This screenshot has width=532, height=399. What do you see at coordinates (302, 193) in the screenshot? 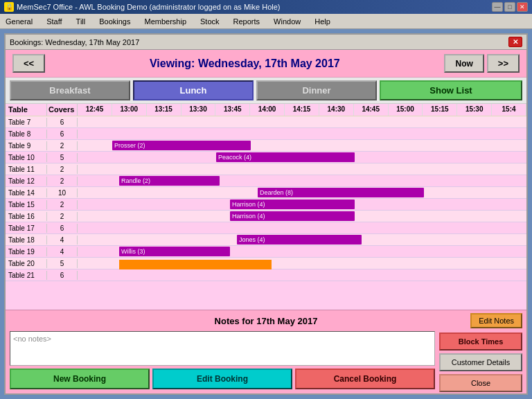
I see `cell-timeline-14: Dearden (8)` at bounding box center [302, 193].